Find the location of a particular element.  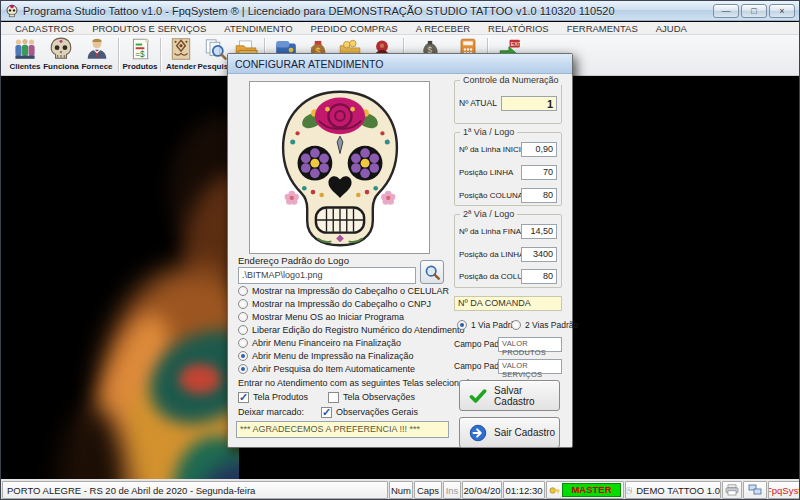

dialog-titlebar: CONFIGURAR ATENDIMENTO is located at coordinates (400, 64).